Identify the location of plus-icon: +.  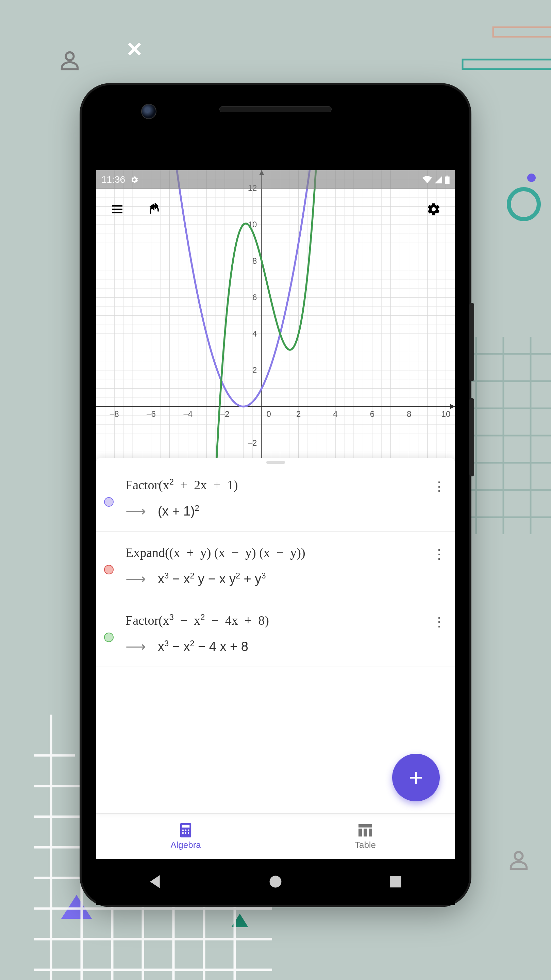
(416, 778).